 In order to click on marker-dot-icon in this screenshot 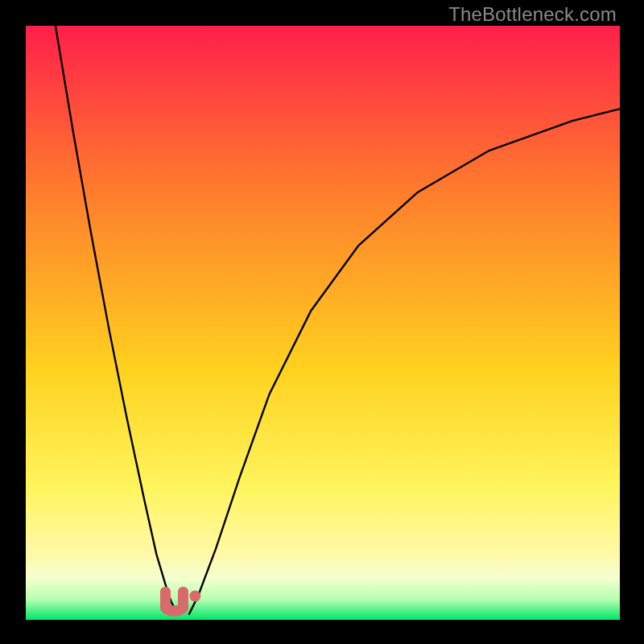, I will do `click(195, 597)`.